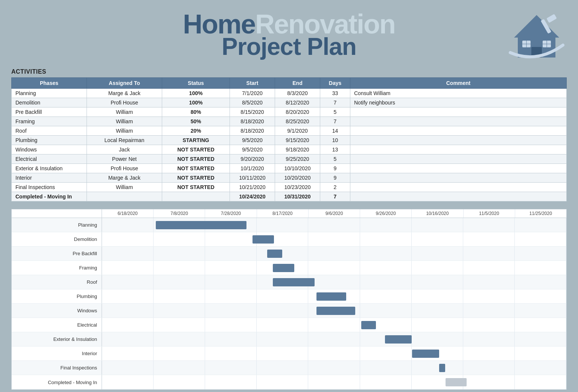 This screenshot has width=578, height=392. I want to click on gantt-row: Roof, so click(289, 282).